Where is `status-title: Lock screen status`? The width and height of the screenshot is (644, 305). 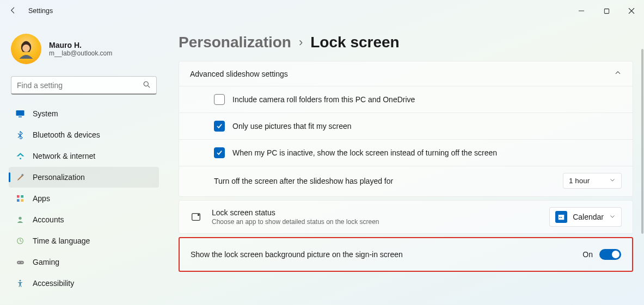 status-title: Lock screen status is located at coordinates (296, 213).